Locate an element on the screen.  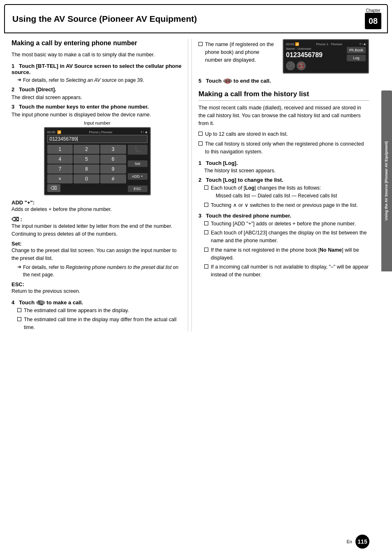
rps-label: Phone 1 · Pioneer is located at coordinates (329, 44).